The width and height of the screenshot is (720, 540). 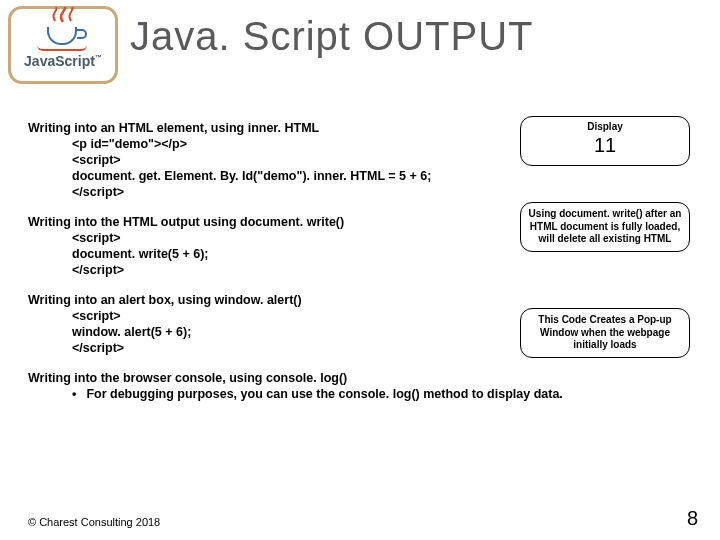 I want to click on callout-label: Display, so click(x=605, y=126).